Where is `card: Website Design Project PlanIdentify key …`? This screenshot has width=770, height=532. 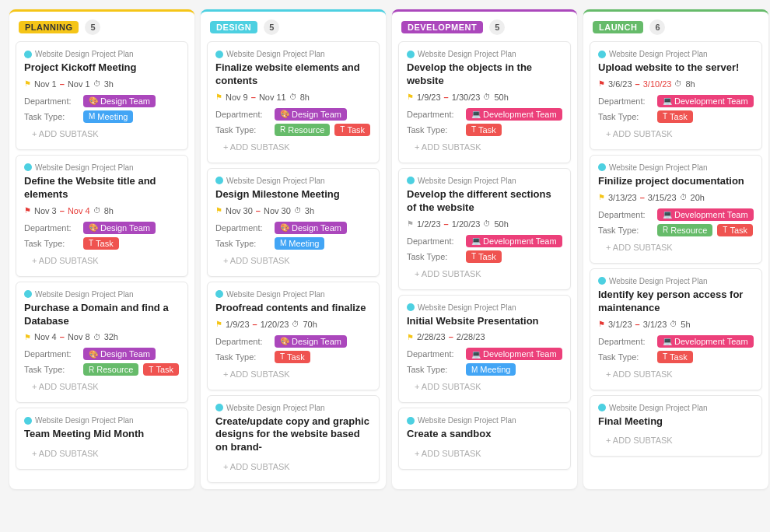 card: Website Design Project PlanIdentify key … is located at coordinates (676, 330).